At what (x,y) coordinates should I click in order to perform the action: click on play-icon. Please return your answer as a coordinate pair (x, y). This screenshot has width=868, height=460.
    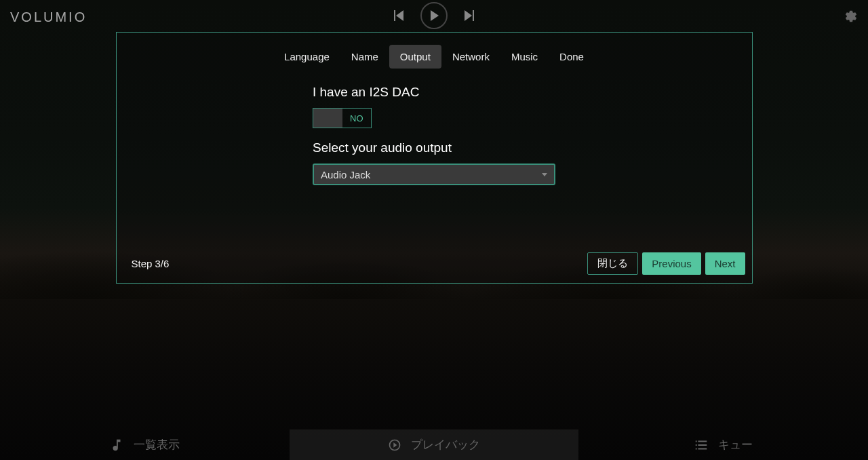
    Looking at the image, I should click on (434, 16).